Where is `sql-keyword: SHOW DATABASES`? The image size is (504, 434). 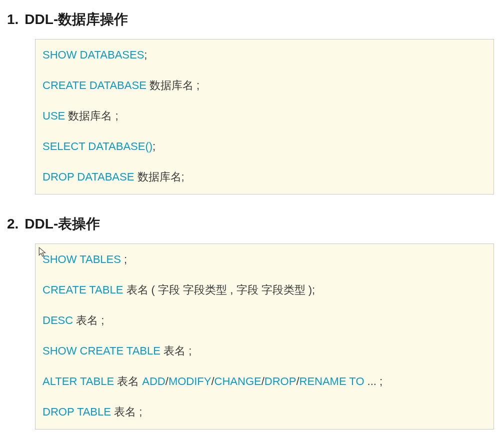 sql-keyword: SHOW DATABASES is located at coordinates (93, 55).